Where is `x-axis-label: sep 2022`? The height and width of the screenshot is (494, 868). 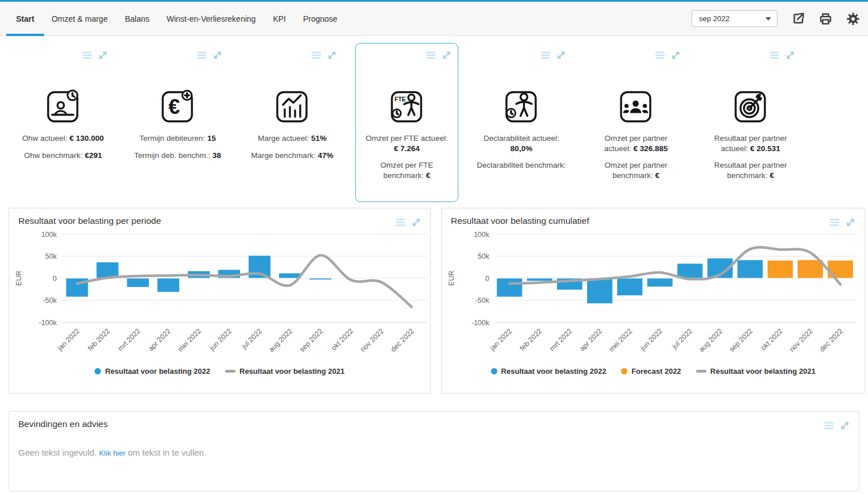 x-axis-label: sep 2022 is located at coordinates (741, 340).